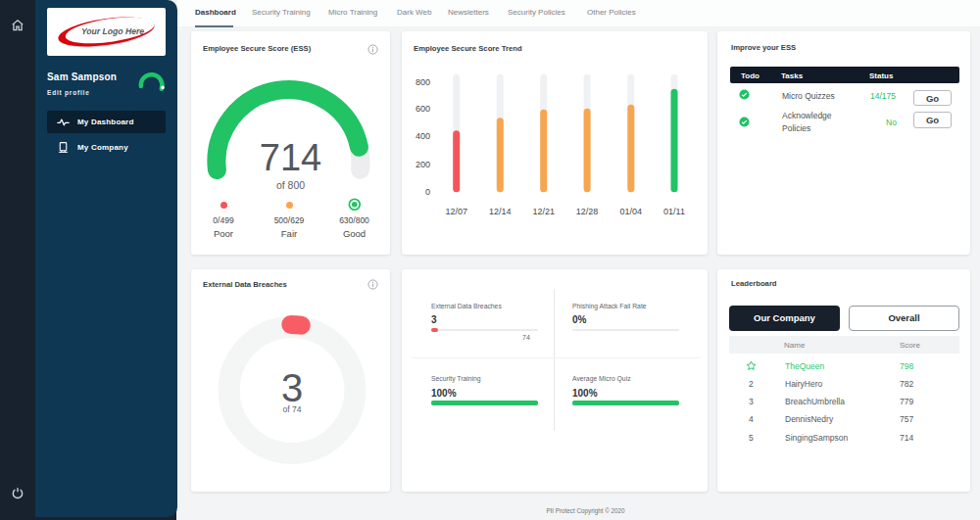 The image size is (980, 520). I want to click on svg-text: of 74, so click(292, 409).